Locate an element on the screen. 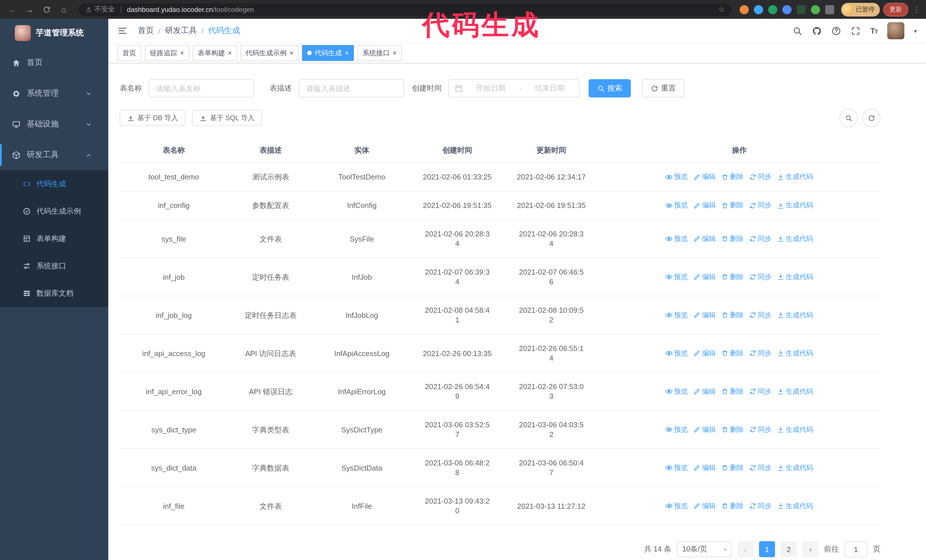 This screenshot has height=560, width=926. create-time-range-picker: 开始日期 - 结束日期 is located at coordinates (514, 88).